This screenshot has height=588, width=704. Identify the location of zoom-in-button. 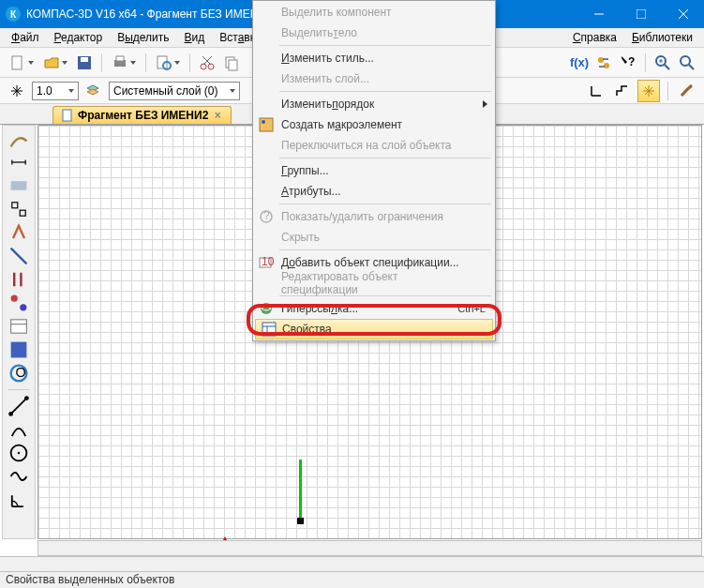
(663, 63).